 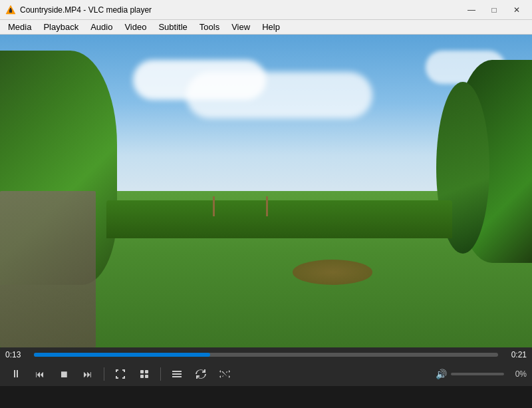 What do you see at coordinates (20, 27) in the screenshot?
I see `menu-media: Media` at bounding box center [20, 27].